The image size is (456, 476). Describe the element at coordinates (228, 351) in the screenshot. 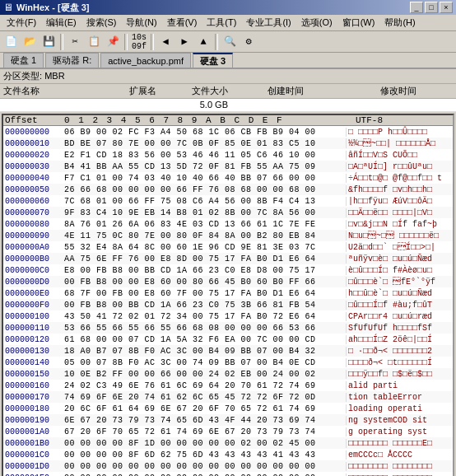

I see `hex-row: 00000013018 A0 B7 07 8B F0 AC 3C 00 B4 0…` at that location.